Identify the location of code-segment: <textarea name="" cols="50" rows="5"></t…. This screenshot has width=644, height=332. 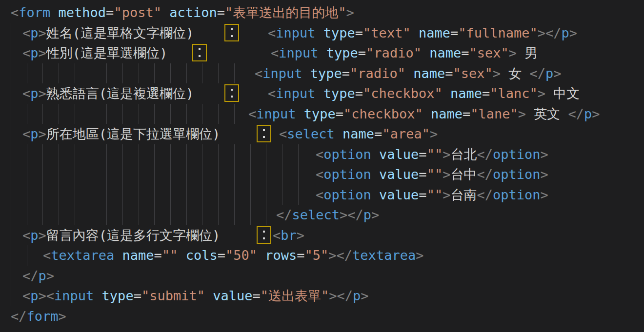
(233, 255).